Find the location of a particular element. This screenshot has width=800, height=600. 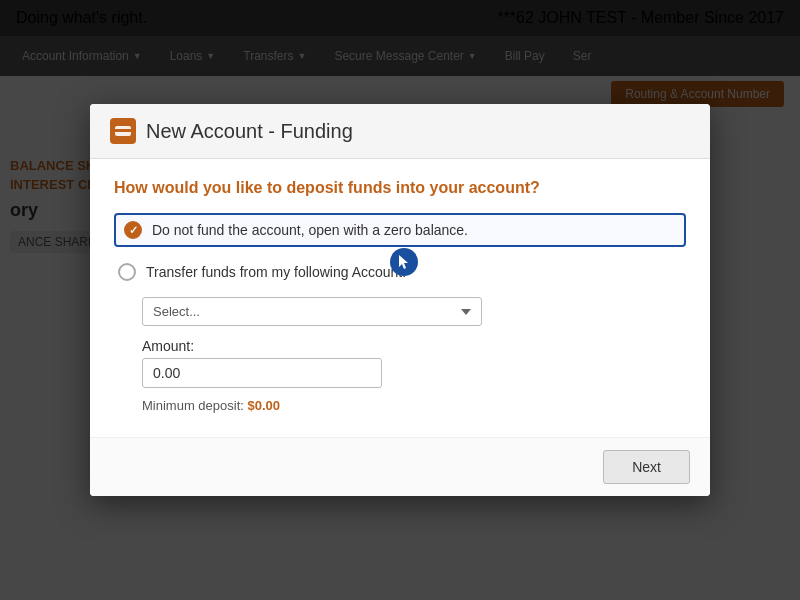

account-select-wrapper: Select... is located at coordinates (414, 312).